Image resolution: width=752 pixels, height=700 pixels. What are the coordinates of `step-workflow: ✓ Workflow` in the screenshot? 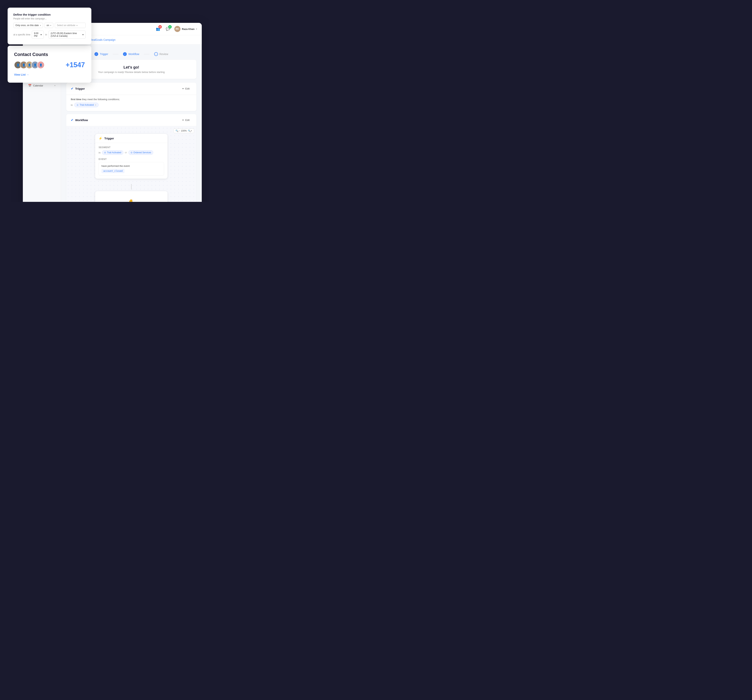 It's located at (131, 54).